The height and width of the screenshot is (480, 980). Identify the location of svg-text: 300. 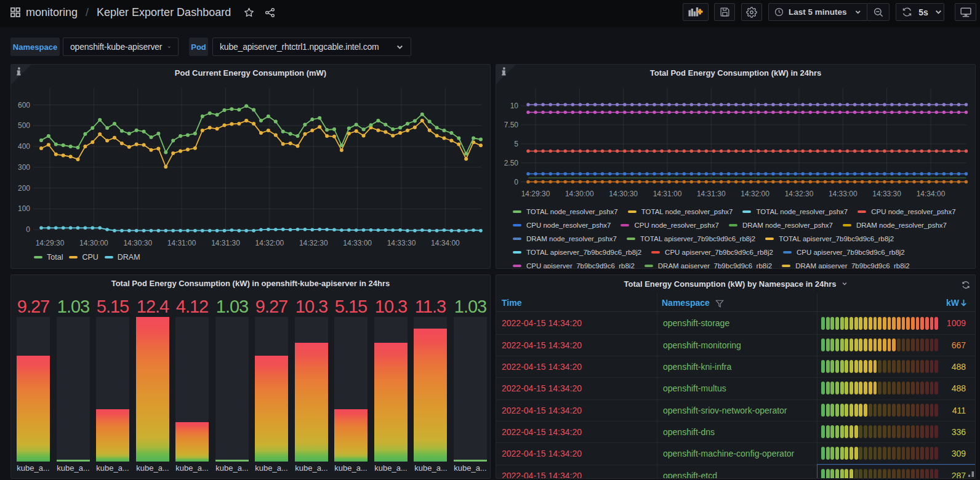
(24, 167).